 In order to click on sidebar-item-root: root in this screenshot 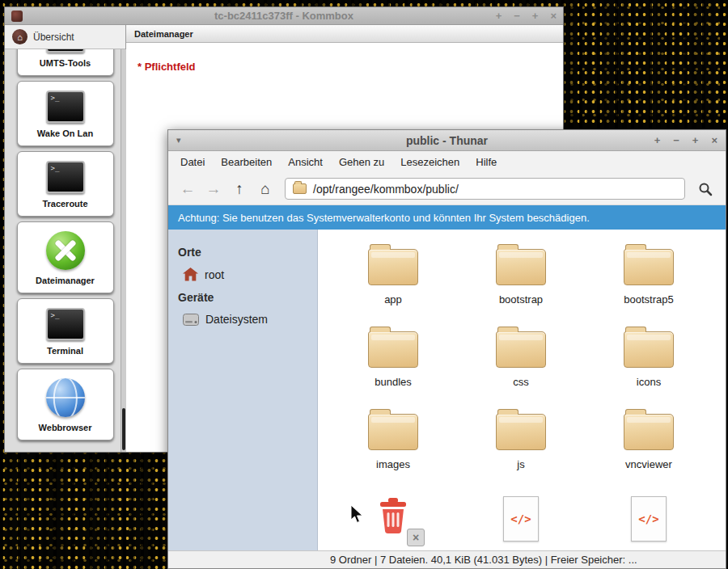, I will do `click(248, 275)`.